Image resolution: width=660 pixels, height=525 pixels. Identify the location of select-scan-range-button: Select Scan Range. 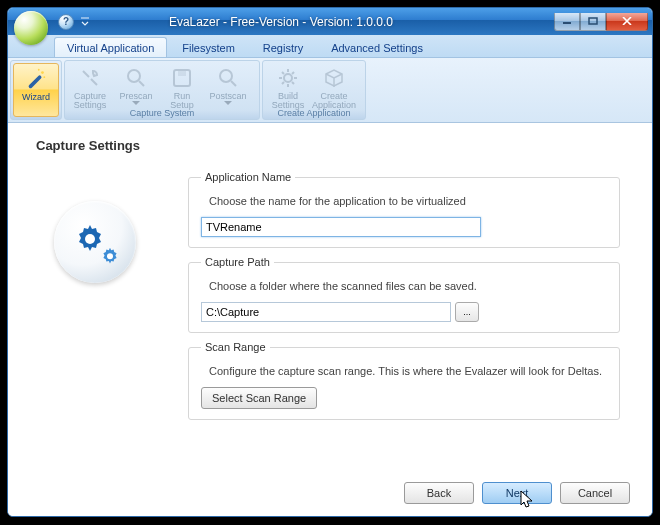
(259, 398).